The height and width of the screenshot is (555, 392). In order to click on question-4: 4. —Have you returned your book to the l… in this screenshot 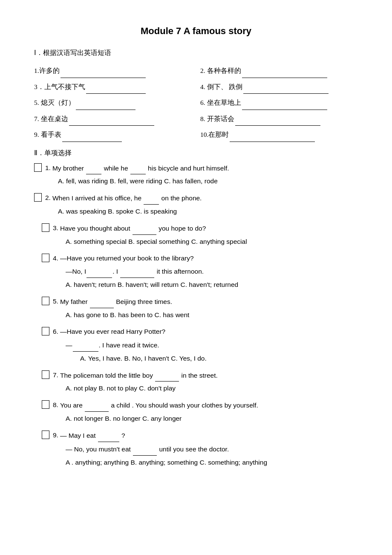, I will do `click(196, 272)`.